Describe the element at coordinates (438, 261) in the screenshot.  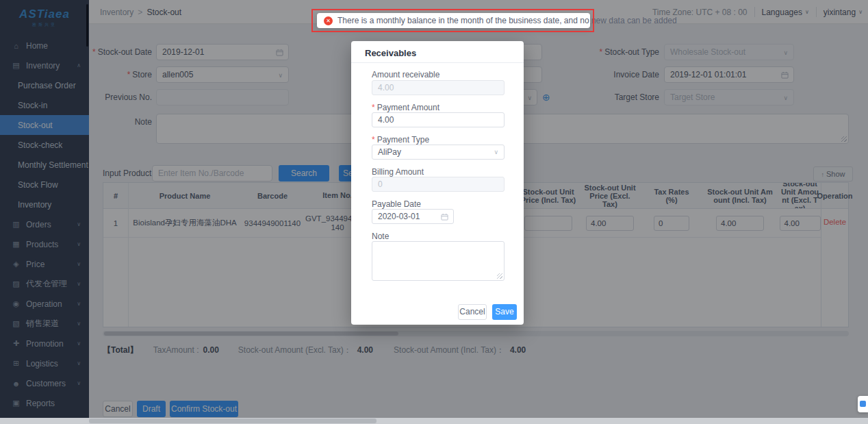
I see `modal-note-textarea` at that location.